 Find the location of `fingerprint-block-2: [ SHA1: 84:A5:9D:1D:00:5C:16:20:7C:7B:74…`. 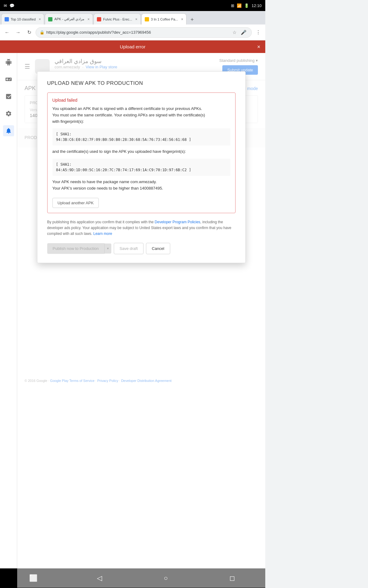

fingerprint-block-2: [ SHA1: 84:A5:9D:1D:00:5C:16:20:7C:7B:74… is located at coordinates (141, 167).